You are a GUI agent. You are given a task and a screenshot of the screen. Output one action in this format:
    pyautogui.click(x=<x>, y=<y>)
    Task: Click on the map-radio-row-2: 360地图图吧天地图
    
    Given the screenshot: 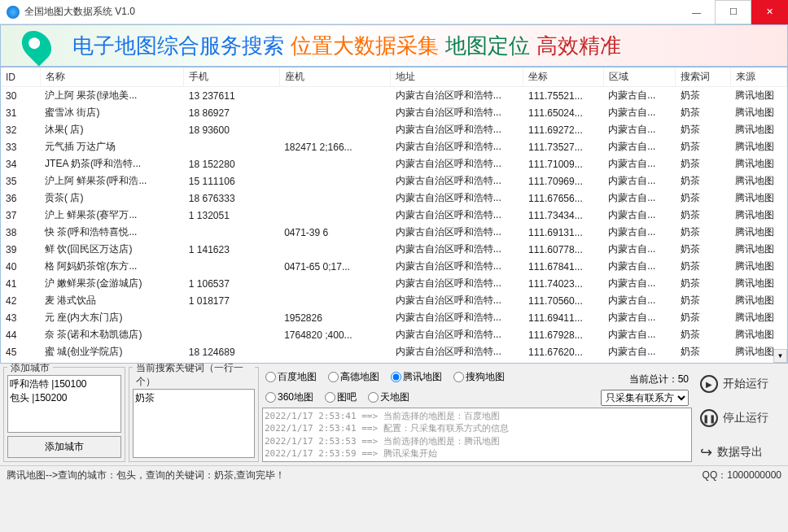 What is the action you would take?
    pyautogui.click(x=430, y=397)
    